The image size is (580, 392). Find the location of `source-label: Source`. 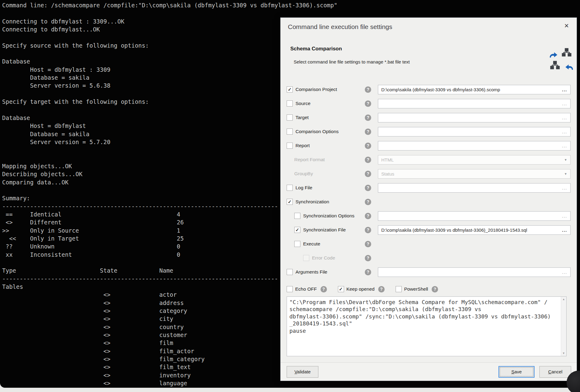

source-label: Source is located at coordinates (303, 103).